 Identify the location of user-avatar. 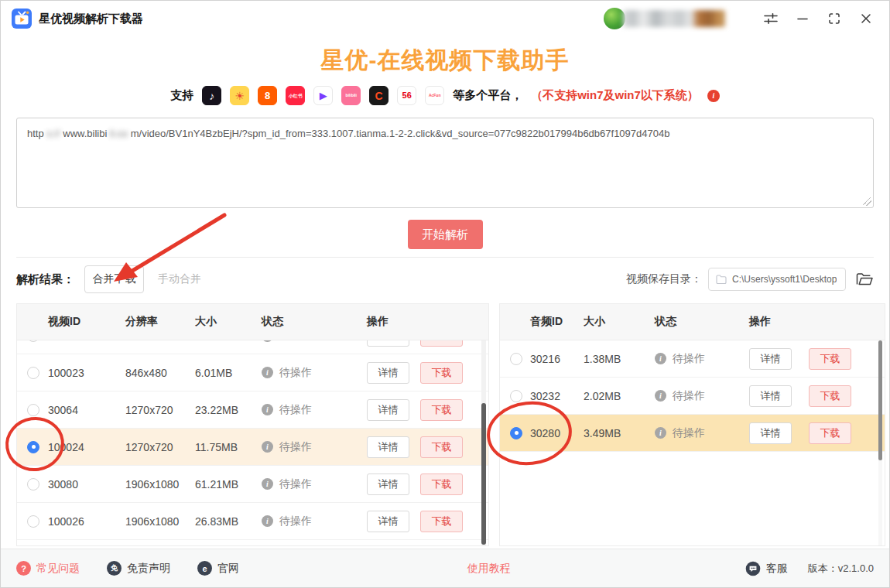
(614, 19).